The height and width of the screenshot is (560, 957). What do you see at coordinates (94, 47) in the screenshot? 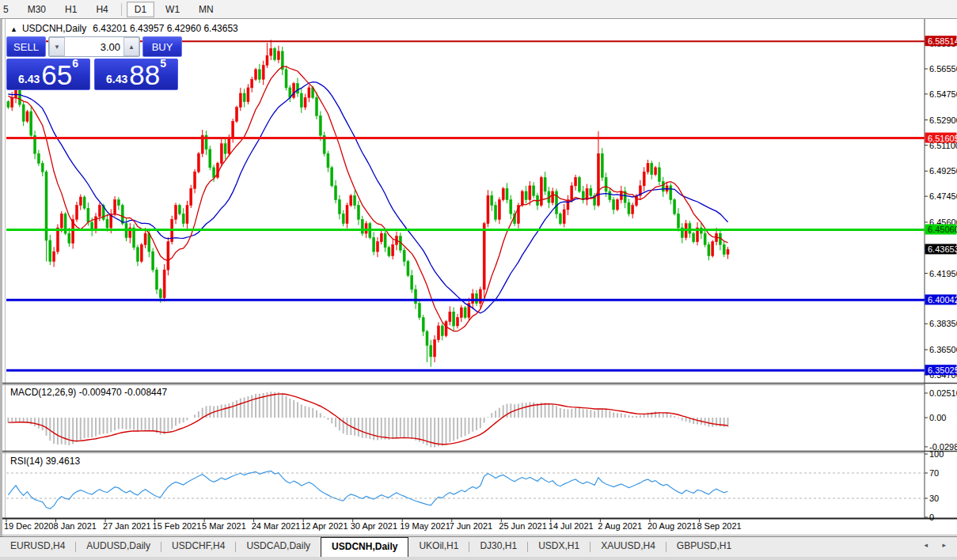
I see `volume-input` at bounding box center [94, 47].